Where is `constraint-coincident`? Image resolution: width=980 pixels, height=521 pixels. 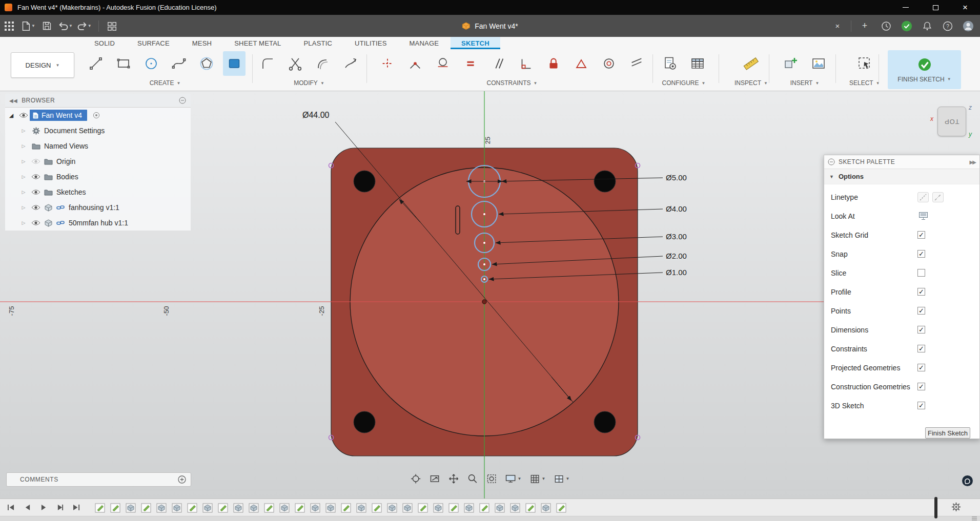 constraint-coincident is located at coordinates (415, 64).